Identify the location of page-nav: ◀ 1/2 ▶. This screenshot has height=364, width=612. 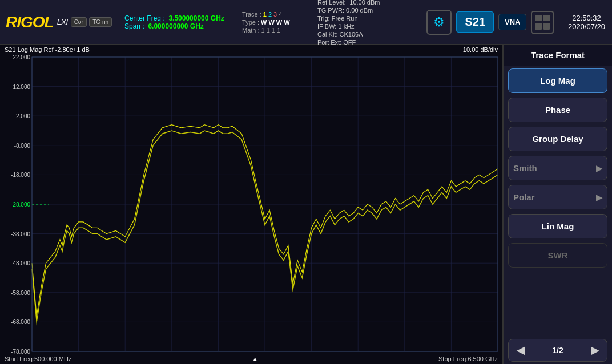
(558, 350).